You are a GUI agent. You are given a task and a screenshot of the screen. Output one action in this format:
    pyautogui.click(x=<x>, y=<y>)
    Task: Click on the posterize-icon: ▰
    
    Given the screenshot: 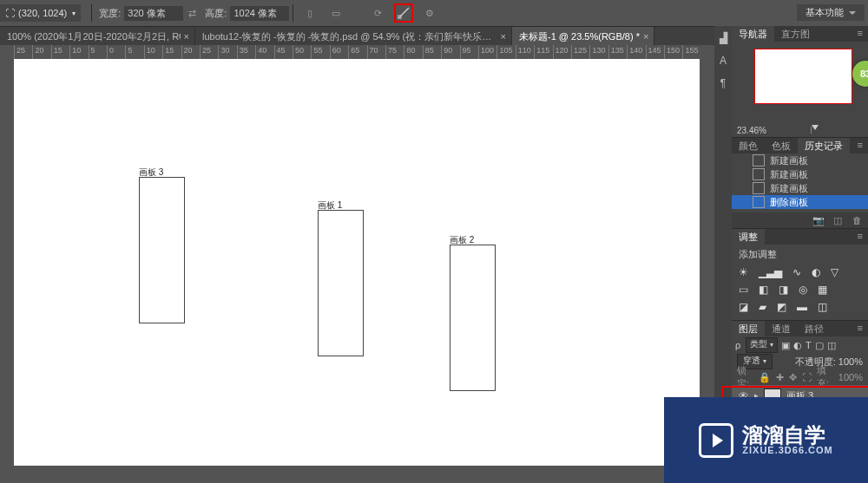 What is the action you would take?
    pyautogui.click(x=762, y=307)
    